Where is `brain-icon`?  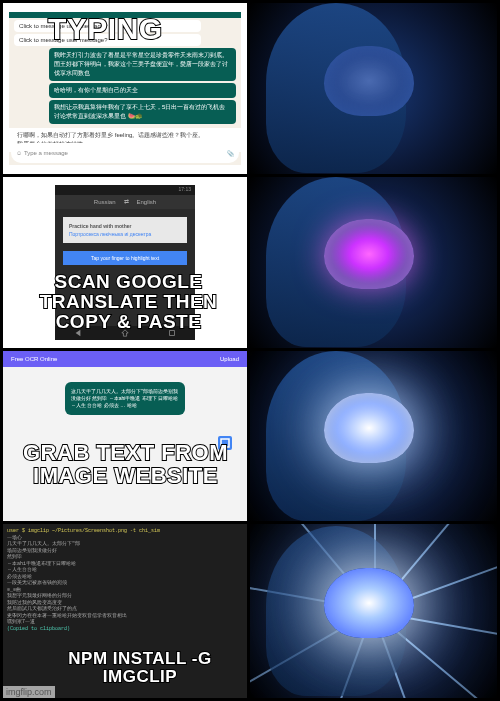
brain-icon is located at coordinates (369, 81).